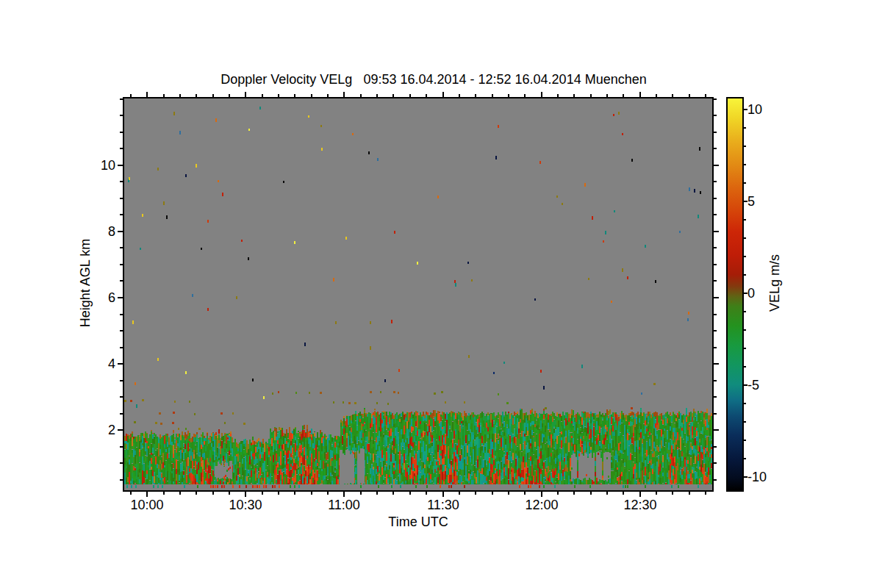  Describe the element at coordinates (640, 506) in the screenshot. I see `x-axis-tick-label: 12:30` at that location.